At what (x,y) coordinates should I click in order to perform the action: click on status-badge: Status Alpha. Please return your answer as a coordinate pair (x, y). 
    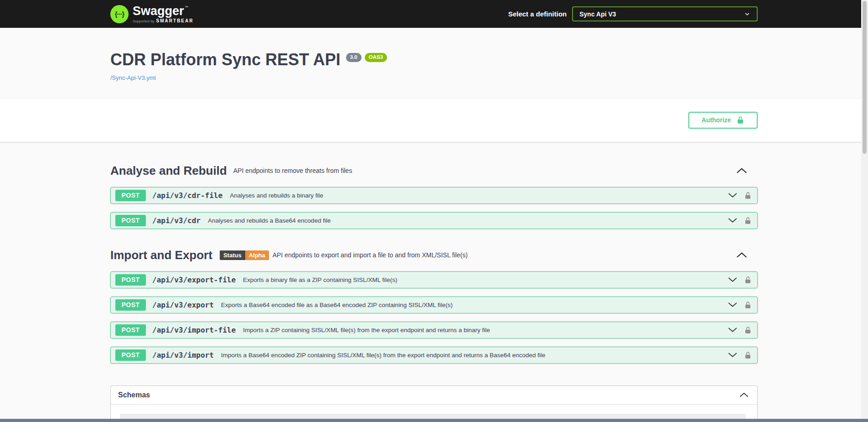
    Looking at the image, I should click on (244, 255).